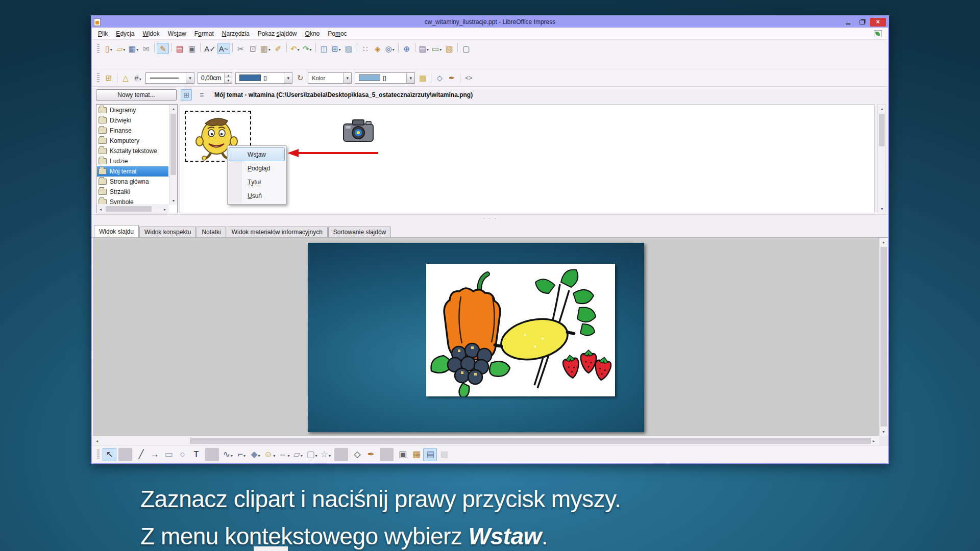 The width and height of the screenshot is (980, 551). I want to click on menu-format: Format, so click(204, 34).